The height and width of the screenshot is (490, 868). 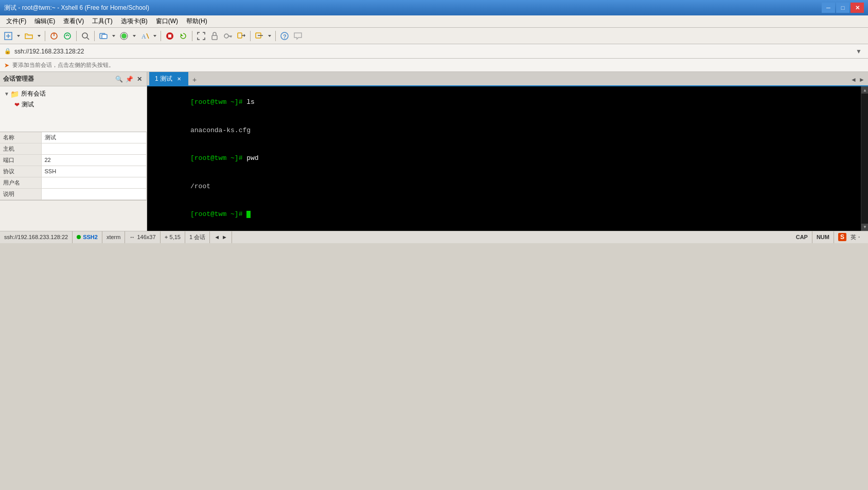 I want to click on cmd-1: ls, so click(x=251, y=102).